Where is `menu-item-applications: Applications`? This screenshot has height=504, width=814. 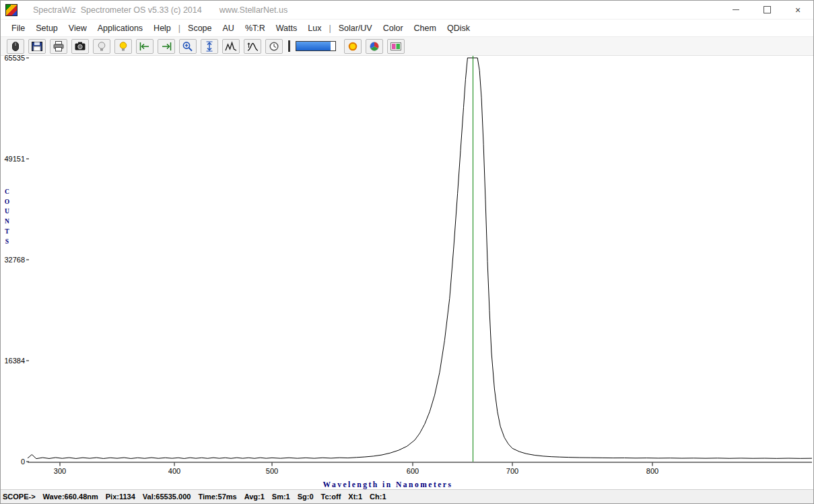
menu-item-applications: Applications is located at coordinates (120, 28).